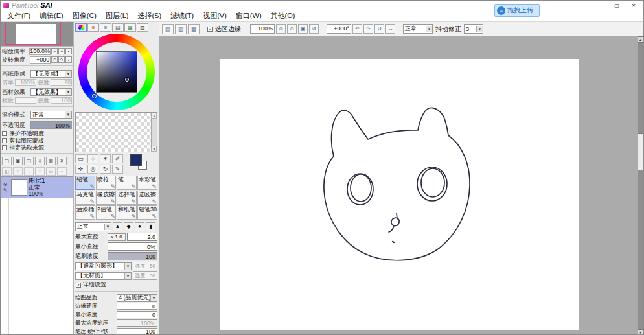 This screenshot has width=644, height=335. Describe the element at coordinates (106, 198) in the screenshot. I see `tool-eraser: 橡皮擦✎` at that location.